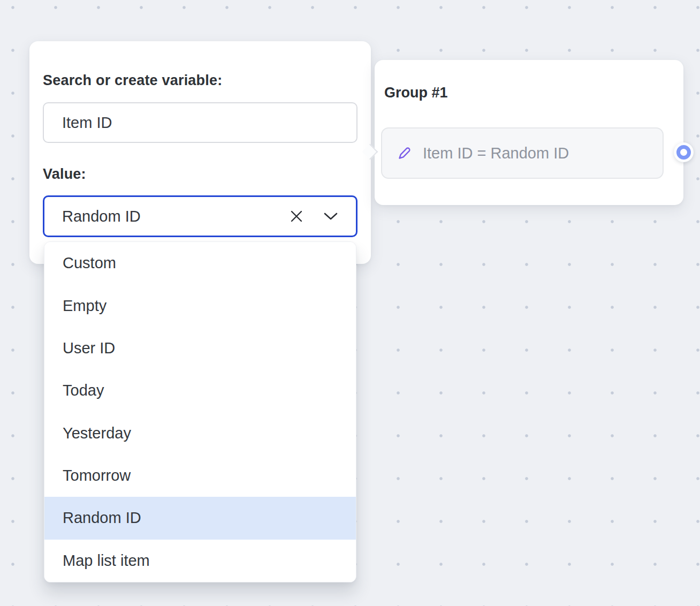 This screenshot has height=606, width=700. What do you see at coordinates (87, 123) in the screenshot?
I see `variable-search-input-value: Item ID` at bounding box center [87, 123].